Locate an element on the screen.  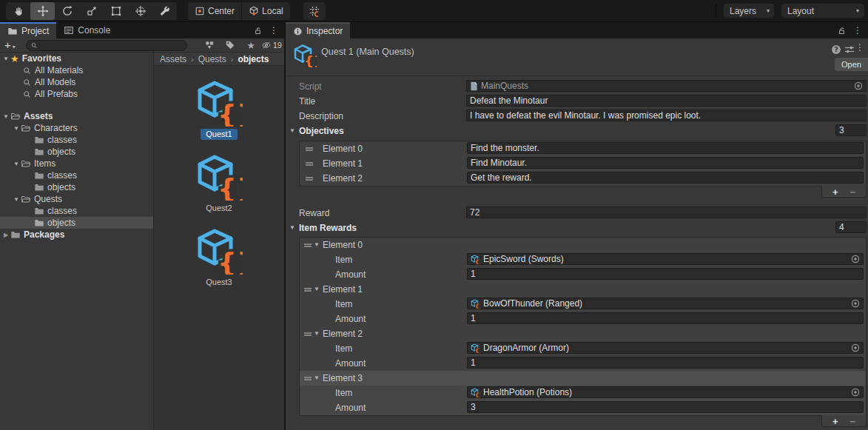
favorites-filter-button: ★ is located at coordinates (251, 46).